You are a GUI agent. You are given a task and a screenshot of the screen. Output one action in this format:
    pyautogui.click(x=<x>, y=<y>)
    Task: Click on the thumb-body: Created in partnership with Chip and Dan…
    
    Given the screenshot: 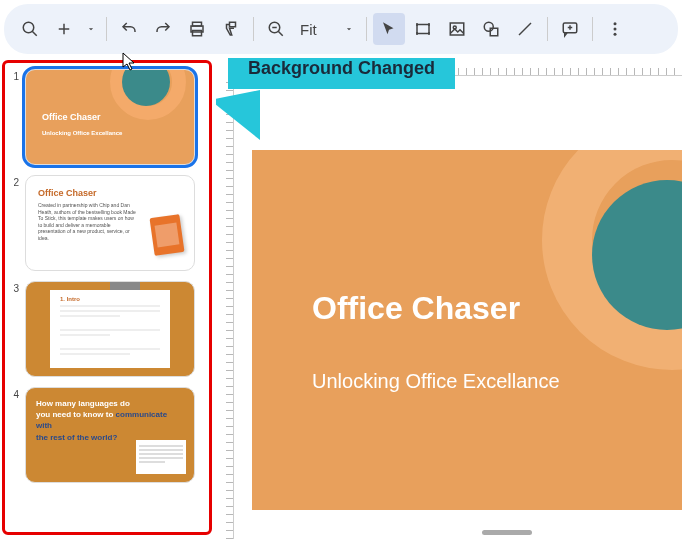 What is the action you would take?
    pyautogui.click(x=88, y=222)
    